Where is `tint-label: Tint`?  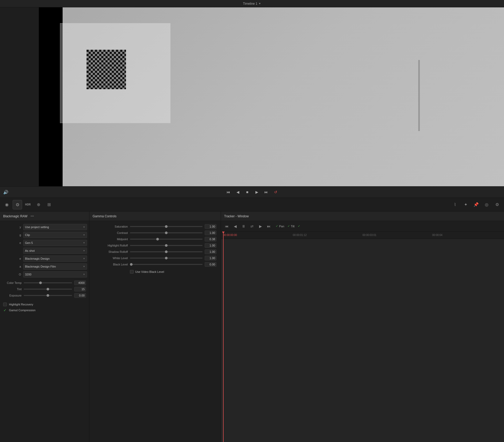
tint-label: Tint is located at coordinates (12, 289).